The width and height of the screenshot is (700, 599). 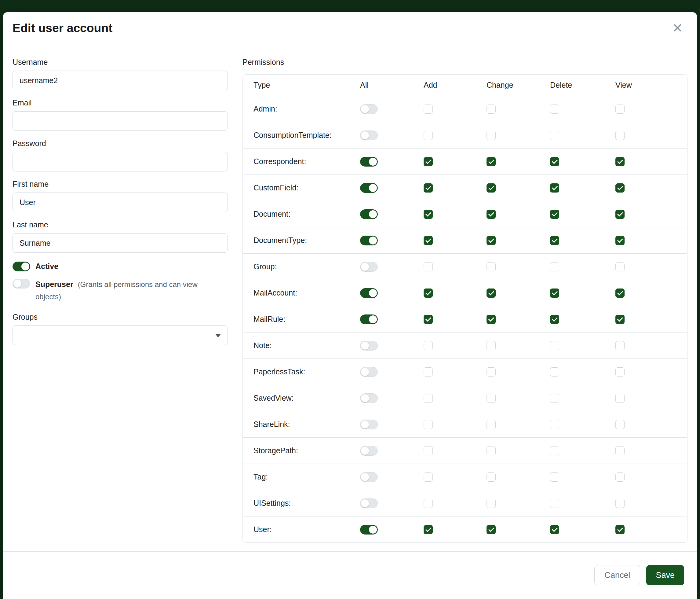 What do you see at coordinates (465, 214) in the screenshot?
I see `permission-row: Document:` at bounding box center [465, 214].